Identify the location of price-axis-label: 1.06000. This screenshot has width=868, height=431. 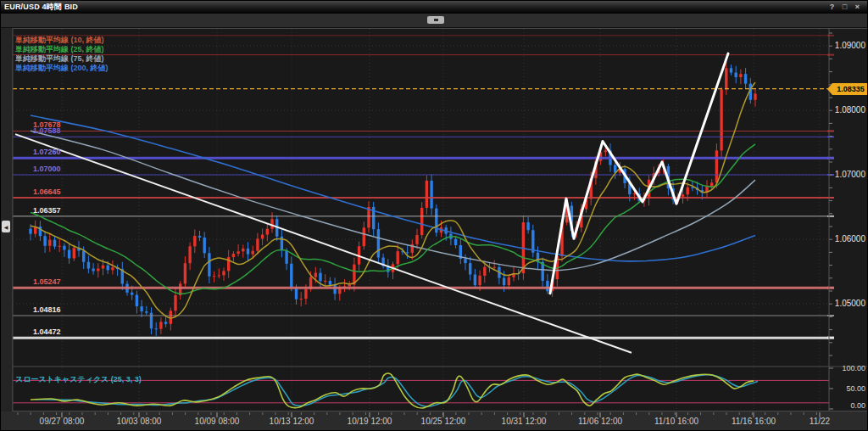
(848, 239).